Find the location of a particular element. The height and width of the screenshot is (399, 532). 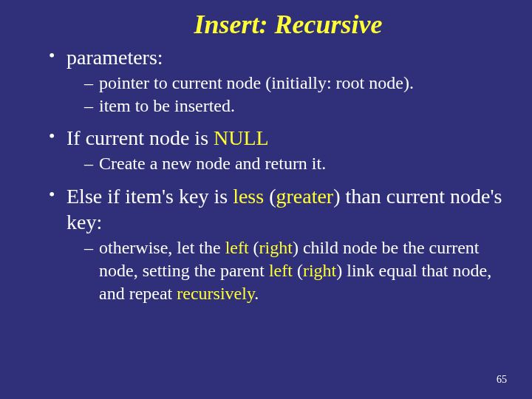

sub-text: . is located at coordinates (256, 293).